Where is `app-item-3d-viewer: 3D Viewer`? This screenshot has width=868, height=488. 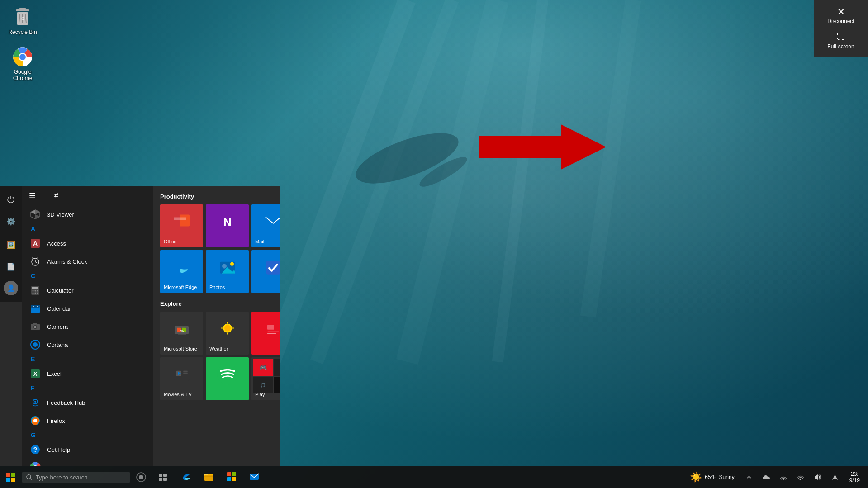 app-item-3d-viewer: 3D Viewer is located at coordinates (87, 214).